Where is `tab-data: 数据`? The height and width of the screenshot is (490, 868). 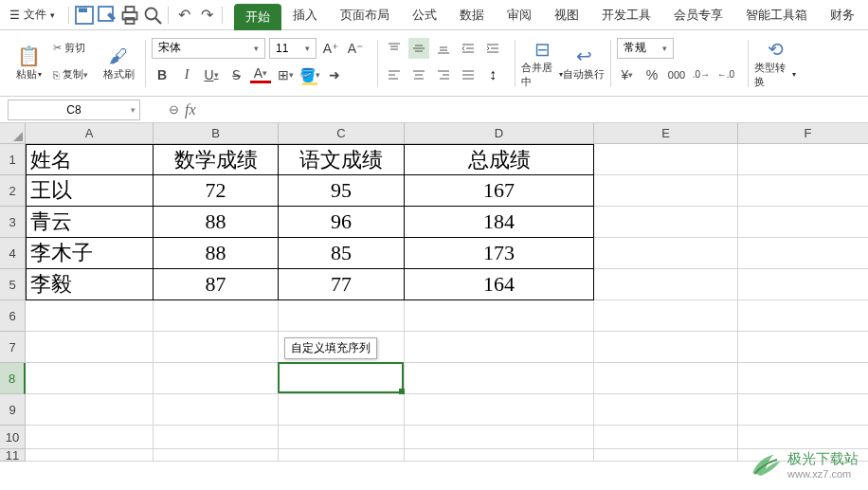 tab-data: 数据 is located at coordinates (472, 15).